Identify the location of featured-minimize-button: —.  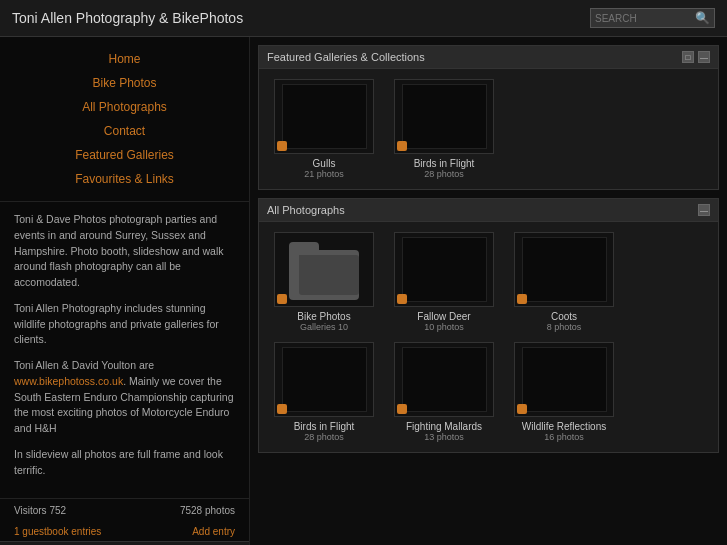
(704, 57).